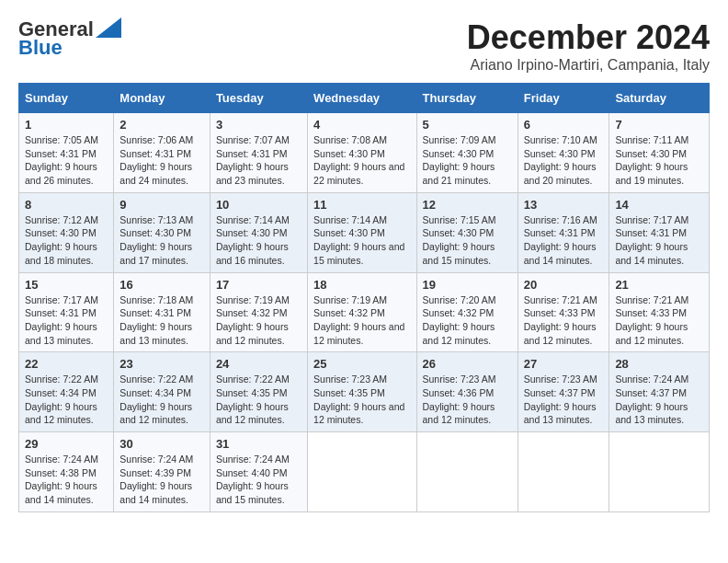 The height and width of the screenshot is (563, 728). I want to click on week-row-3: 15Sunrise: 7:17 AMSunset: 4:31 PMDayligh…, so click(364, 313).